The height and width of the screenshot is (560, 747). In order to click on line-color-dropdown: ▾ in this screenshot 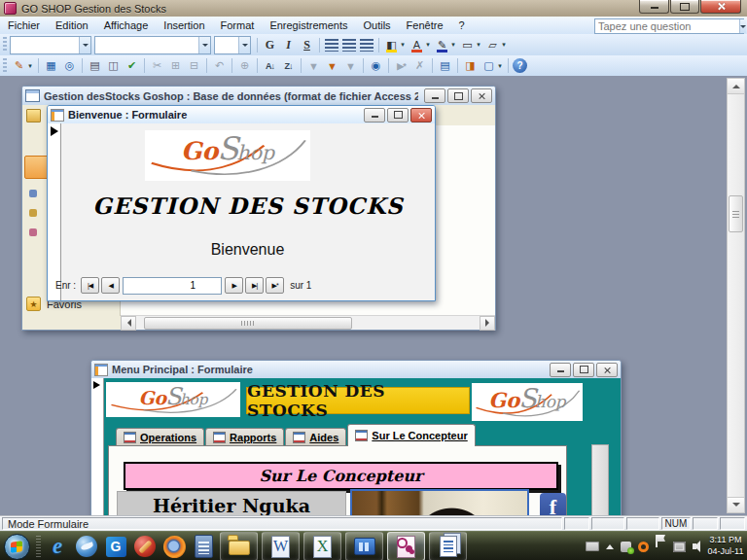, I will do `click(453, 45)`.